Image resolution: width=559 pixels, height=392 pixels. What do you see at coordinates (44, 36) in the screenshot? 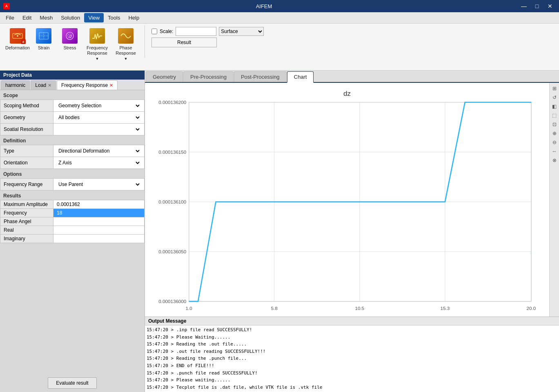
I see `strain-icon` at bounding box center [44, 36].